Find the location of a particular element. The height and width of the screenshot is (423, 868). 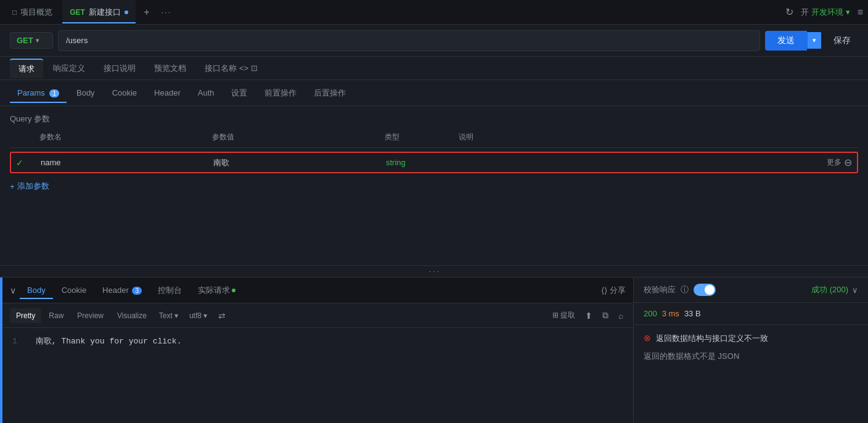

send-button: 发送 is located at coordinates (786, 41).